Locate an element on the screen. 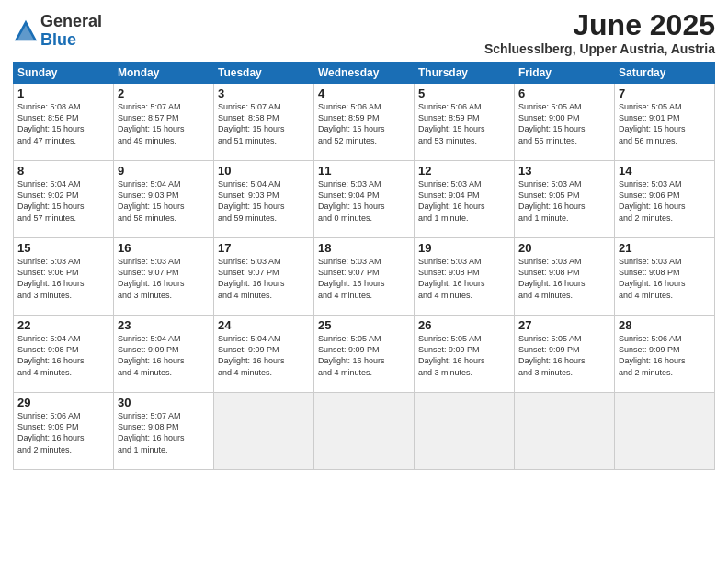  day-number: 30 is located at coordinates (164, 403).